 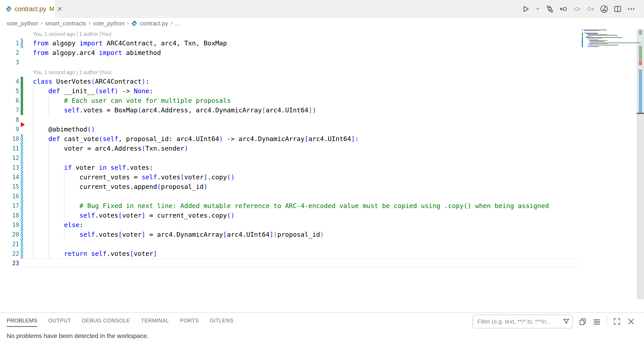 What do you see at coordinates (222, 320) in the screenshot?
I see `panel-tab-gitlens: GITLENS` at bounding box center [222, 320].